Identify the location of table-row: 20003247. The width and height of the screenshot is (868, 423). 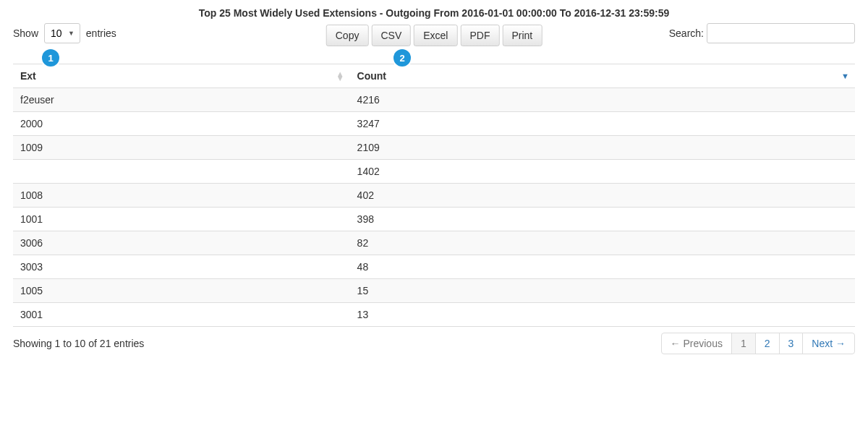
(434, 124).